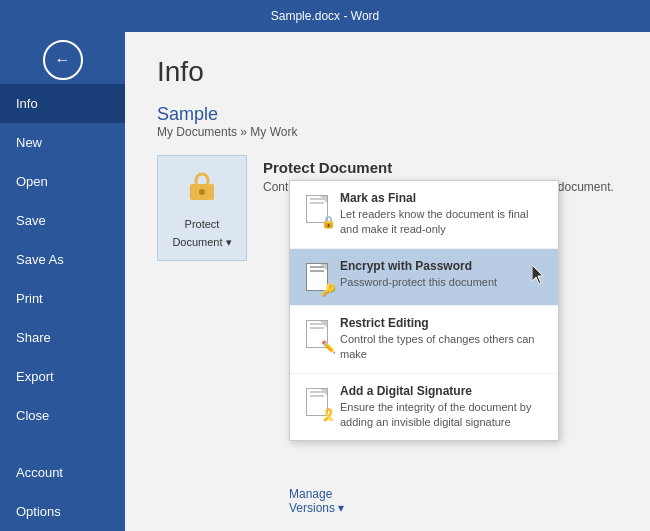 The height and width of the screenshot is (531, 650). What do you see at coordinates (317, 209) in the screenshot?
I see `mark-final-icon: 🔒` at bounding box center [317, 209].